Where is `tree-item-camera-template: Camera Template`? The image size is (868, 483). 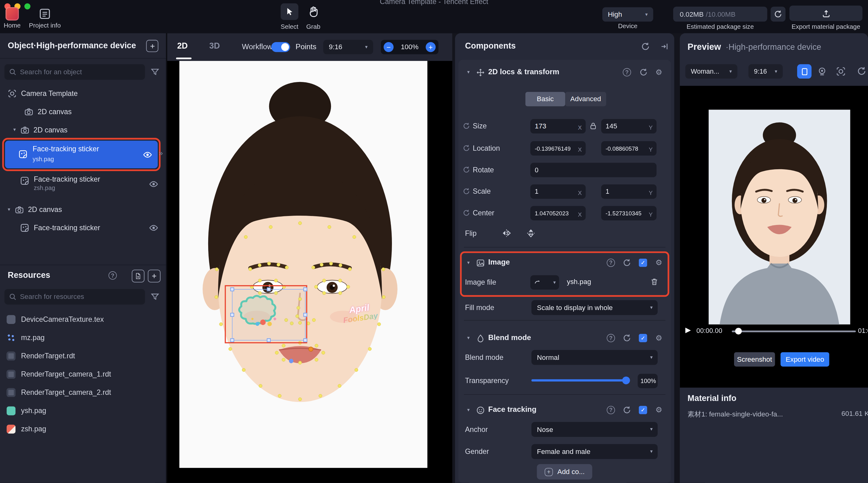 tree-item-camera-template: Camera Template is located at coordinates (83, 93).